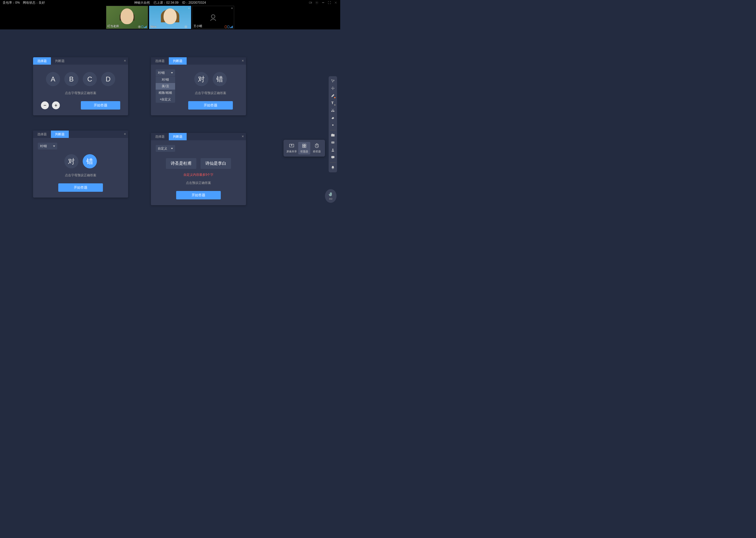  What do you see at coordinates (333, 135) in the screenshot?
I see `files-tool` at bounding box center [333, 135].